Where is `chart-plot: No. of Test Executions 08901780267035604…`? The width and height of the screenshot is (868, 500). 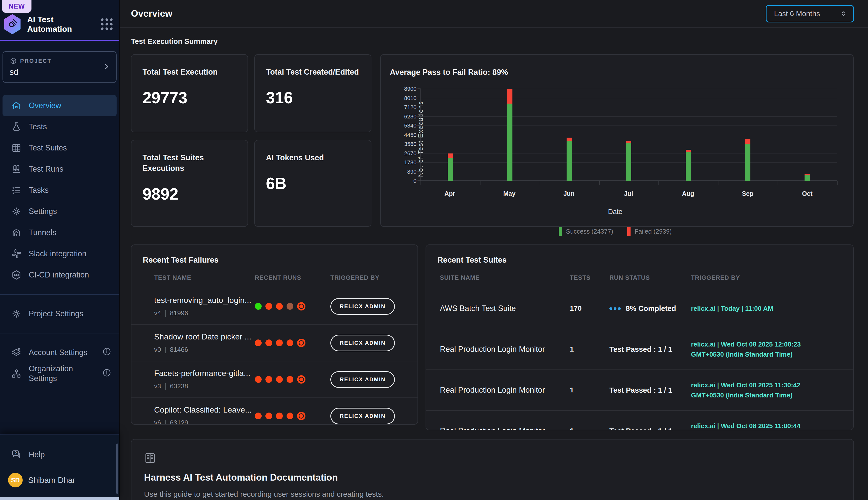
chart-plot: No. of Test Executions 08901780267035604… is located at coordinates (629, 135).